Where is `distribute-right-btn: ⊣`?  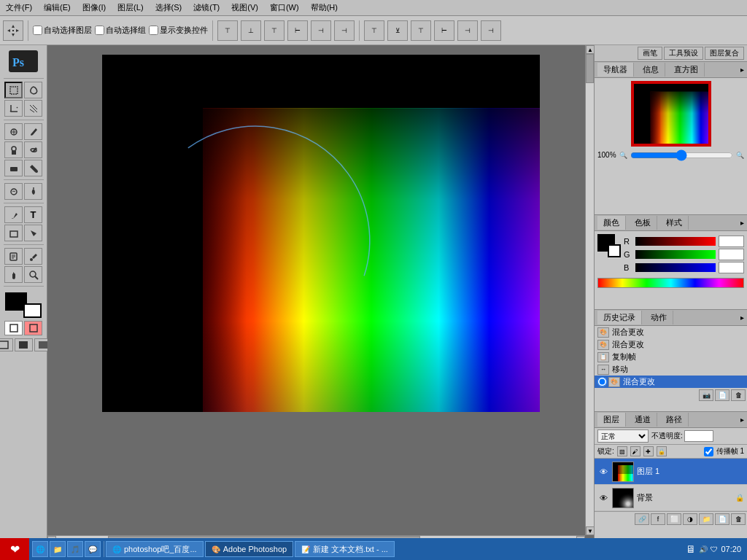
distribute-right-btn: ⊣ is located at coordinates (491, 31).